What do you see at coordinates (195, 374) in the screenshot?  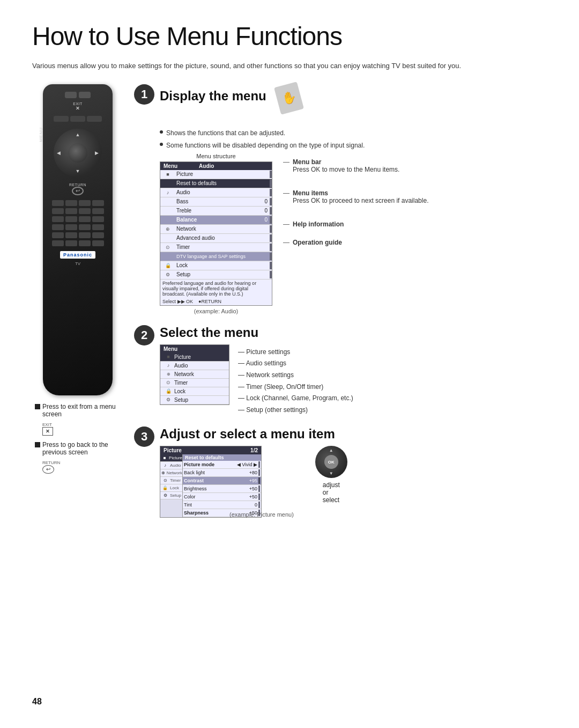 I see `step2-menu-screen: Menu ■ Picture ♪ Audio ⊕ Network` at bounding box center [195, 374].